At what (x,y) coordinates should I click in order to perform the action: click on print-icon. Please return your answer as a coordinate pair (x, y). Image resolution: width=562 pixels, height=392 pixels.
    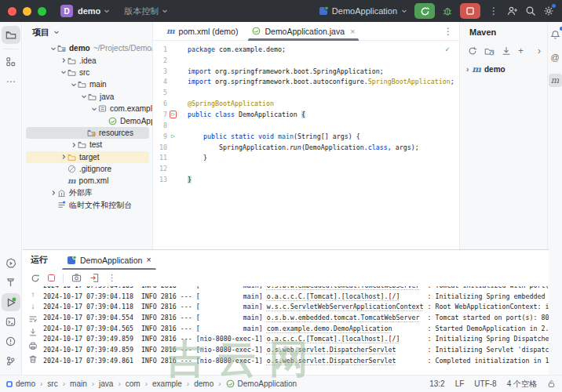
    Looking at the image, I should click on (33, 346).